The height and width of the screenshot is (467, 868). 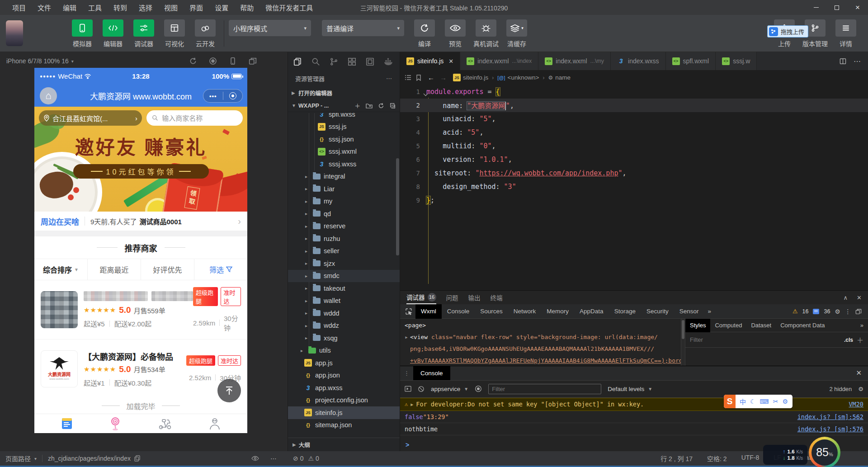 What do you see at coordinates (430, 61) in the screenshot?
I see `tab-siteinfo.js: JSsiteinfo.js✕` at bounding box center [430, 61].